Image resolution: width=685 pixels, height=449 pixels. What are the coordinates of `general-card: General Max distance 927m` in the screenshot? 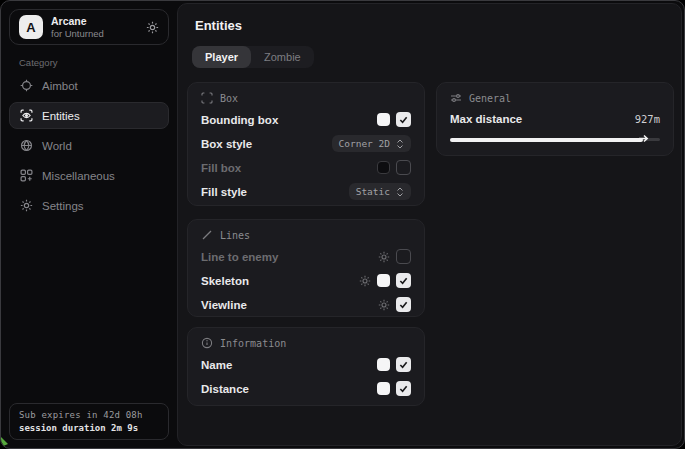 It's located at (555, 119).